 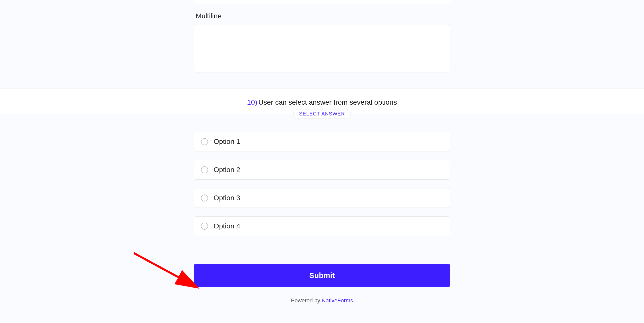 I want to click on footer-link: NativeForms, so click(x=338, y=300).